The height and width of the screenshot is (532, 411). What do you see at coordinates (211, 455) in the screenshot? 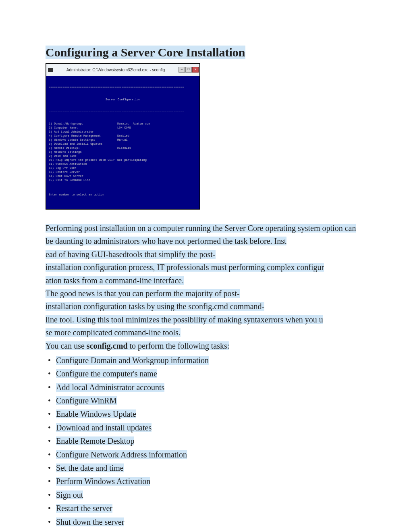
I see `list-item: Configure Network Address information` at bounding box center [211, 455].